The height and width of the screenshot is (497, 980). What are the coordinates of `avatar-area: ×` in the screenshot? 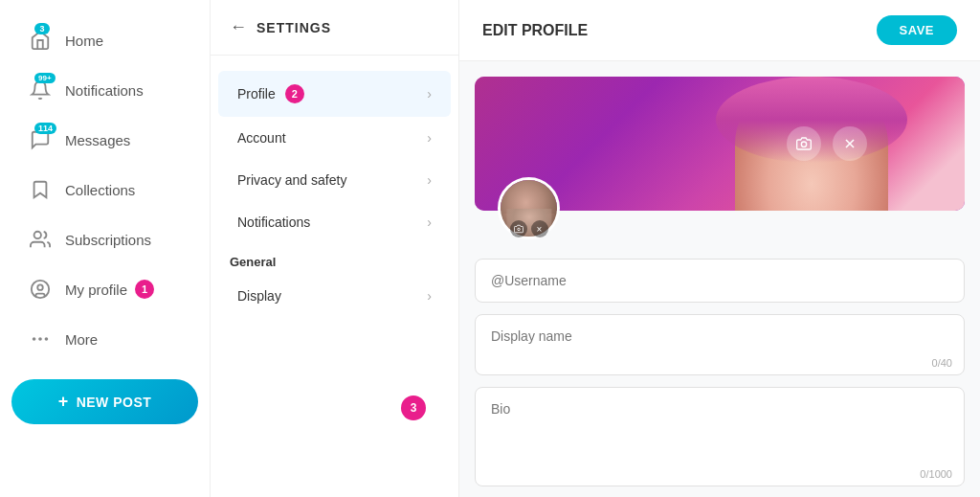 It's located at (528, 209).